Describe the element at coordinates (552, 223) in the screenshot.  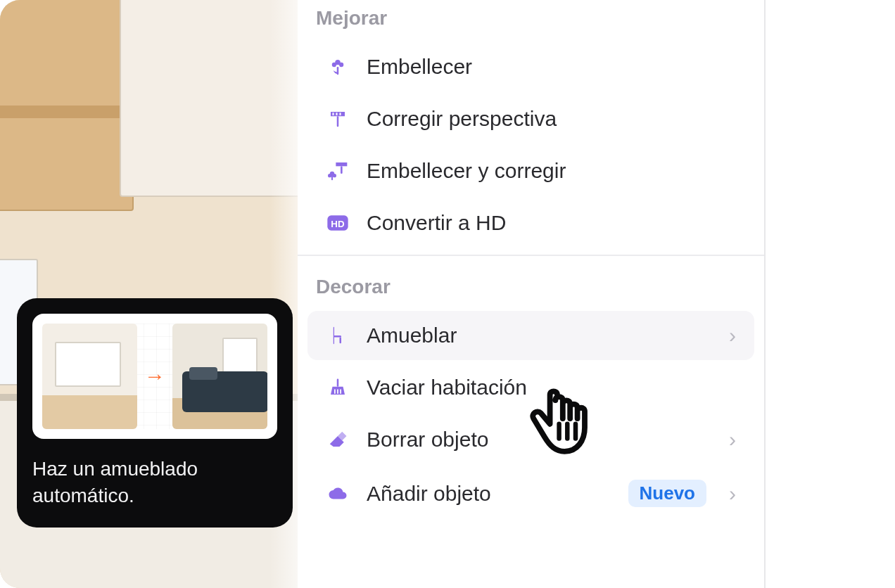
I see `menu-item-label: Convertir a HD` at that location.